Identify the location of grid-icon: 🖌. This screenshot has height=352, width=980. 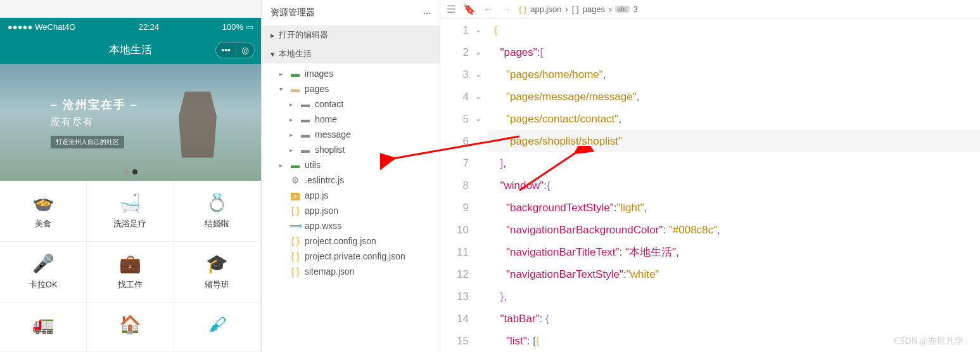
(217, 325).